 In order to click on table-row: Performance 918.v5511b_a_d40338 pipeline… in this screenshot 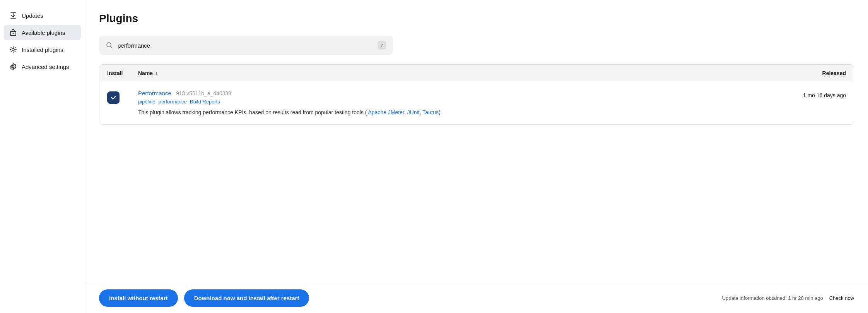, I will do `click(477, 103)`.